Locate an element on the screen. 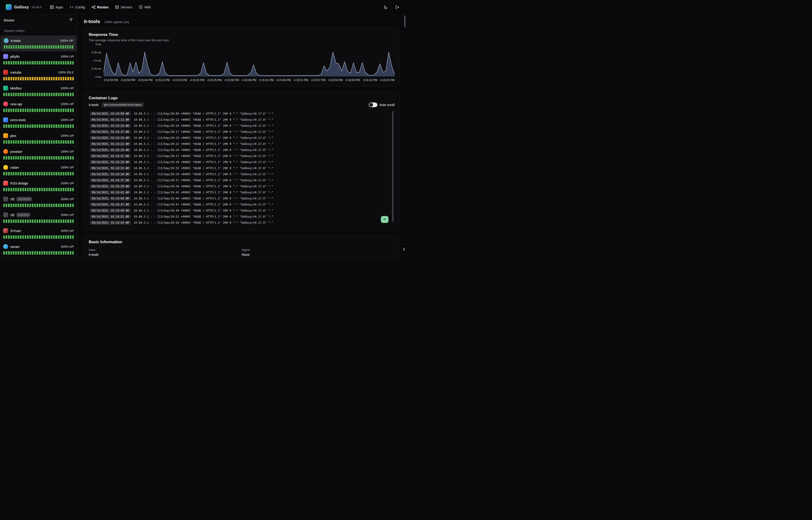 The image size is (812, 520). basic-info-field-agent: AgentNone is located at coordinates (318, 253).